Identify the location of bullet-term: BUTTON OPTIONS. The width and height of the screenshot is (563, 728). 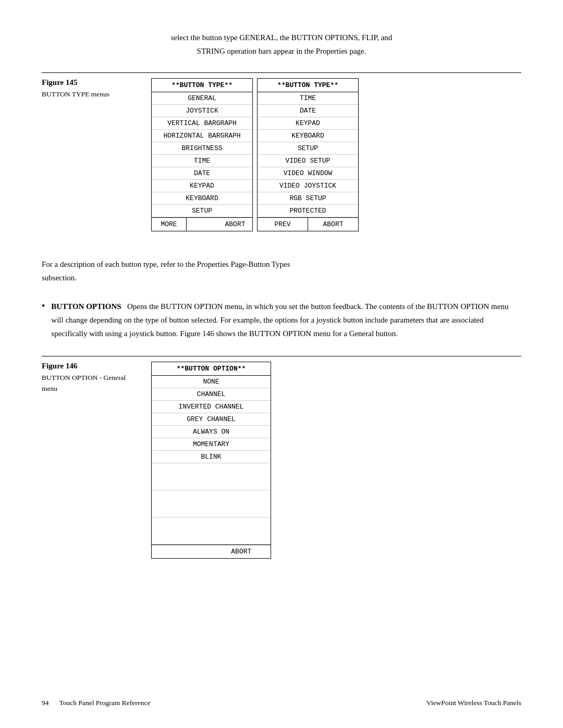
(86, 306).